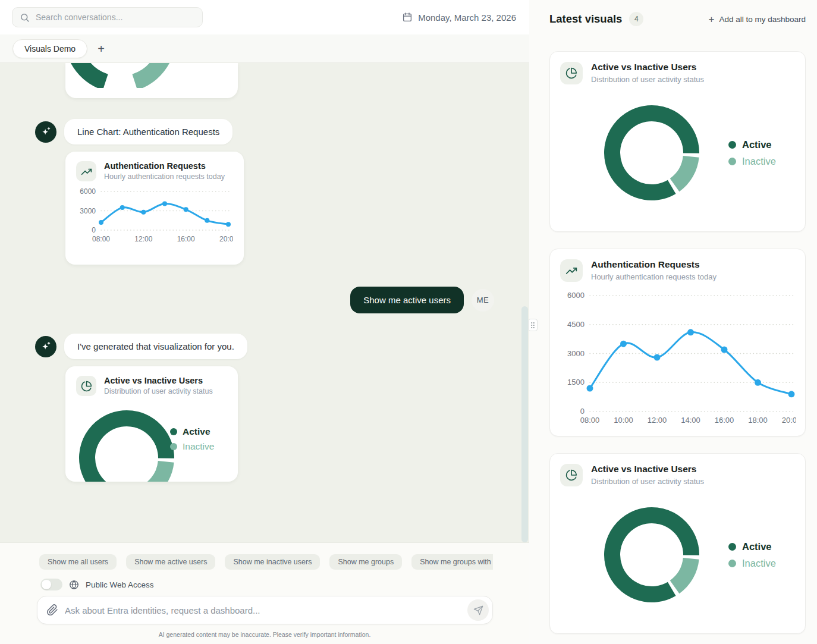 The width and height of the screenshot is (817, 644). What do you see at coordinates (50, 49) in the screenshot?
I see `tab-visuals-demo: Visuals Demo` at bounding box center [50, 49].